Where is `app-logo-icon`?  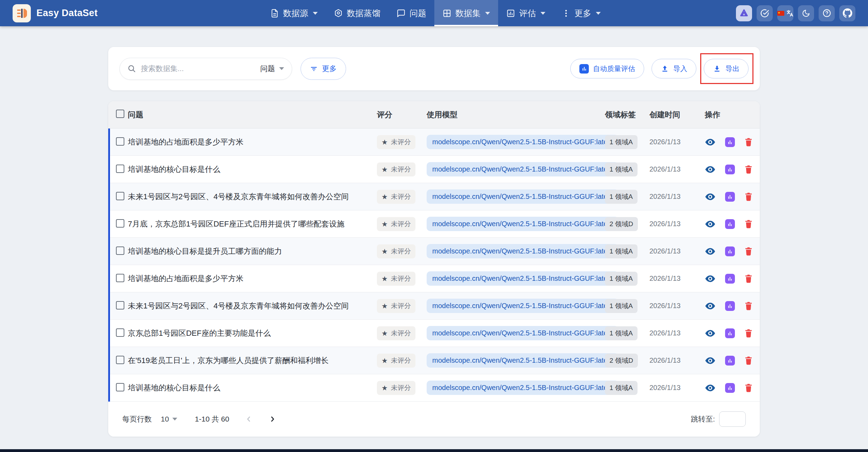
app-logo-icon is located at coordinates (22, 13).